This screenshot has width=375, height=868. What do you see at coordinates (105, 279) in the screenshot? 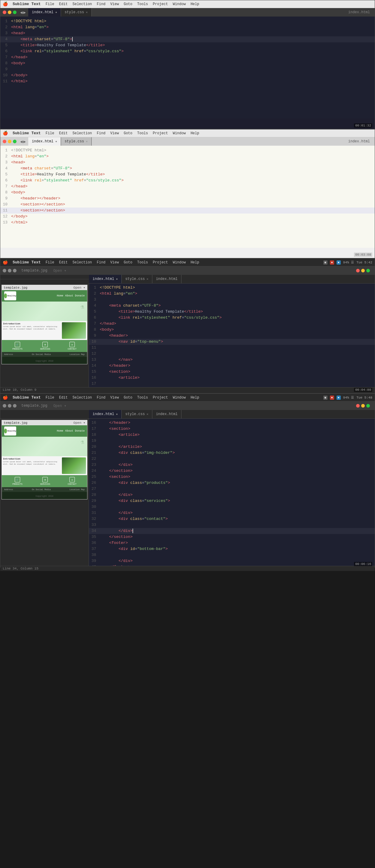
I see `tab-index-html-3: index.html ●` at bounding box center [105, 279].